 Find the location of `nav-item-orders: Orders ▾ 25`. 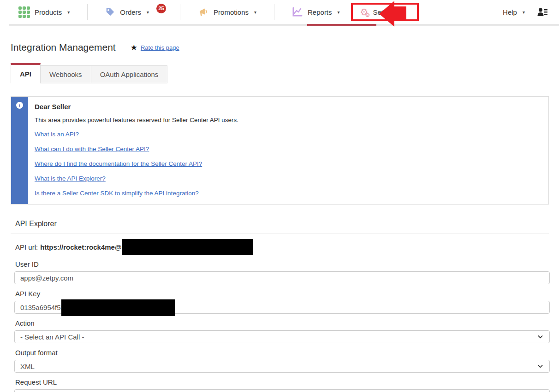

nav-item-orders: Orders ▾ 25 is located at coordinates (136, 12).